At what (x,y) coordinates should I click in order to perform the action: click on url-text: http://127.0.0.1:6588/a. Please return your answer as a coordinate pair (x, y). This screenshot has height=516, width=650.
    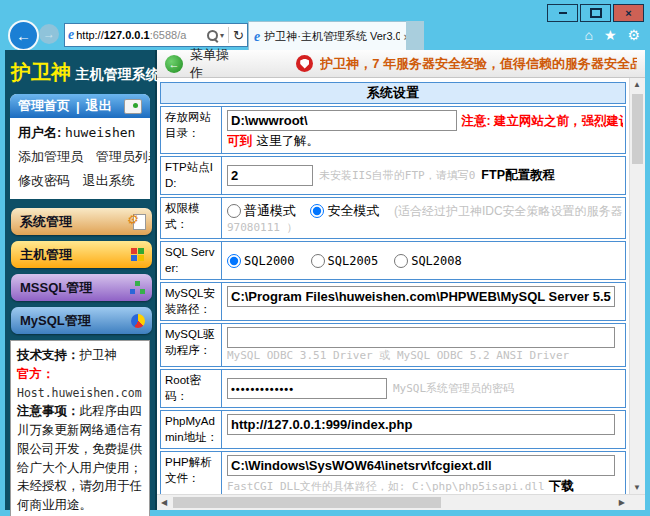
    Looking at the image, I should click on (140, 35).